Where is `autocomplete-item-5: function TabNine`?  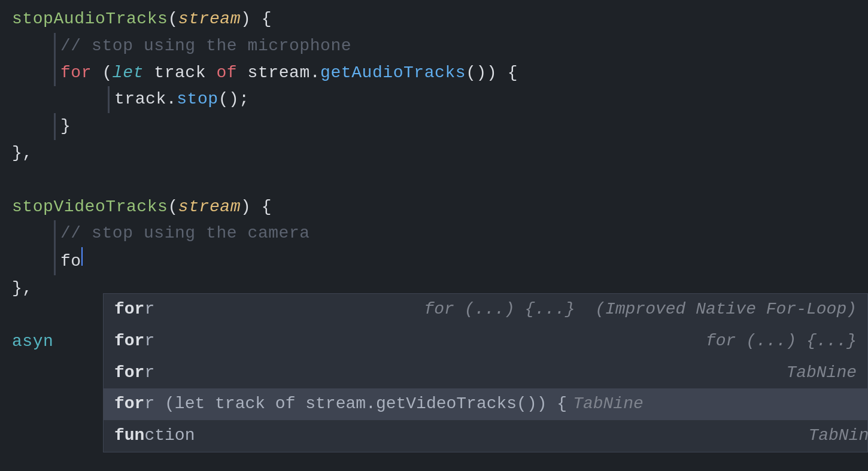 autocomplete-item-5: function TabNine is located at coordinates (485, 436).